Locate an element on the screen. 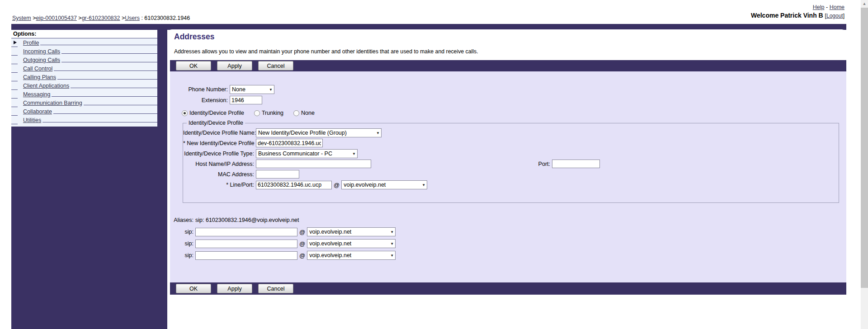 This screenshot has height=329, width=868. vertical-scrollbar: ▲ is located at coordinates (864, 164).